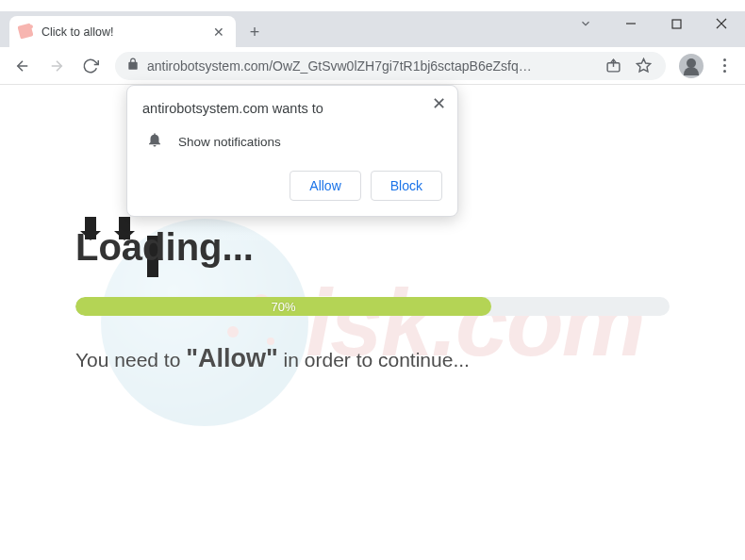  What do you see at coordinates (324, 186) in the screenshot?
I see `allow-button: Allow` at bounding box center [324, 186].